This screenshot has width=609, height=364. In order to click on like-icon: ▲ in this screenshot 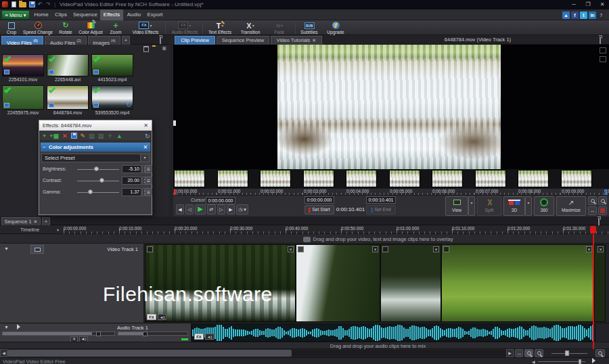, I will do `click(566, 15)`.